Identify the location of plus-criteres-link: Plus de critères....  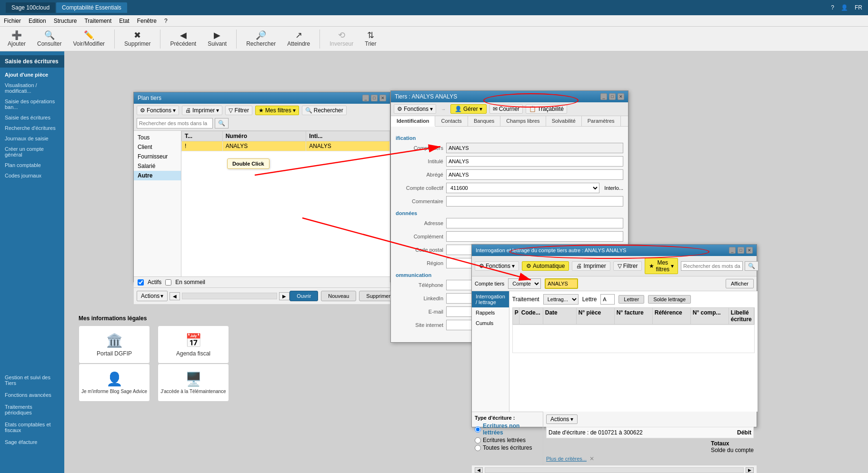
(567, 459).